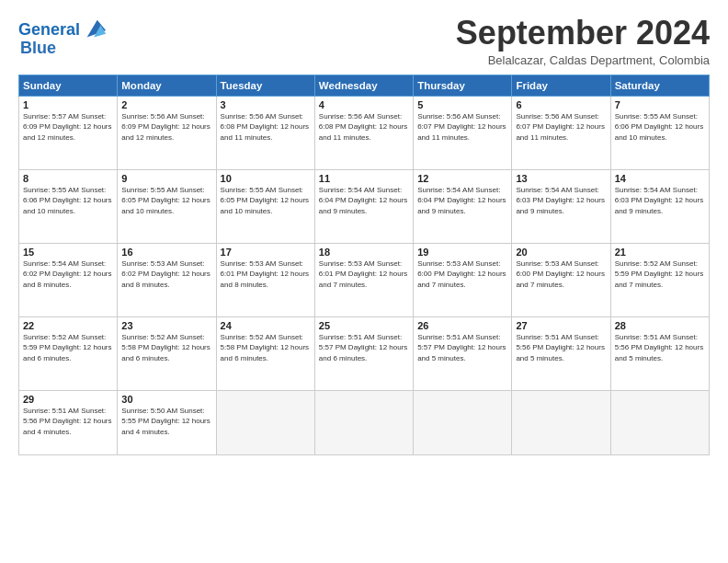  What do you see at coordinates (561, 280) in the screenshot?
I see `day-cell: 20Sunrise: 5:53 AM Sunset: 6:00 PM Dayli…` at bounding box center [561, 280].